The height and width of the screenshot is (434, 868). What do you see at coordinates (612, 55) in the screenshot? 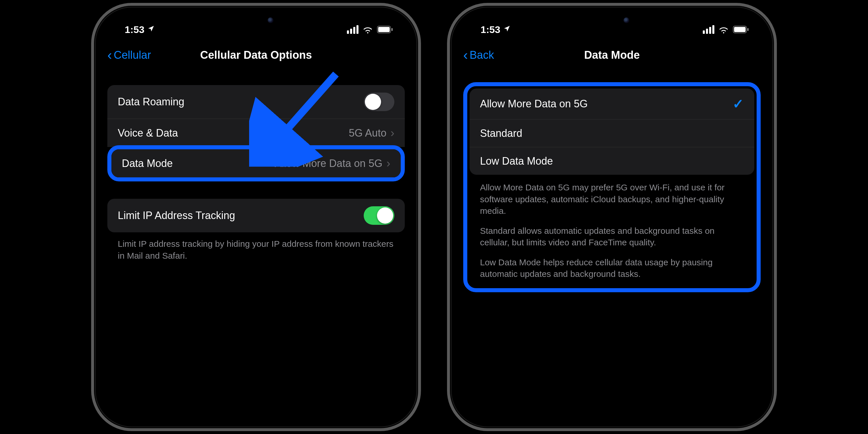
I see `page-title: Data Mode` at bounding box center [612, 55].